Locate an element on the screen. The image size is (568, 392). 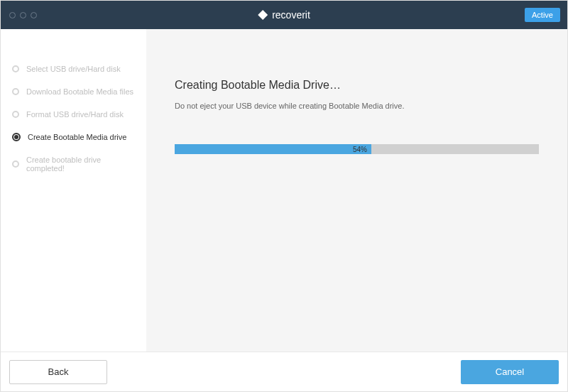
sidebar-step-download: Download Bootable Media files is located at coordinates (74, 92).